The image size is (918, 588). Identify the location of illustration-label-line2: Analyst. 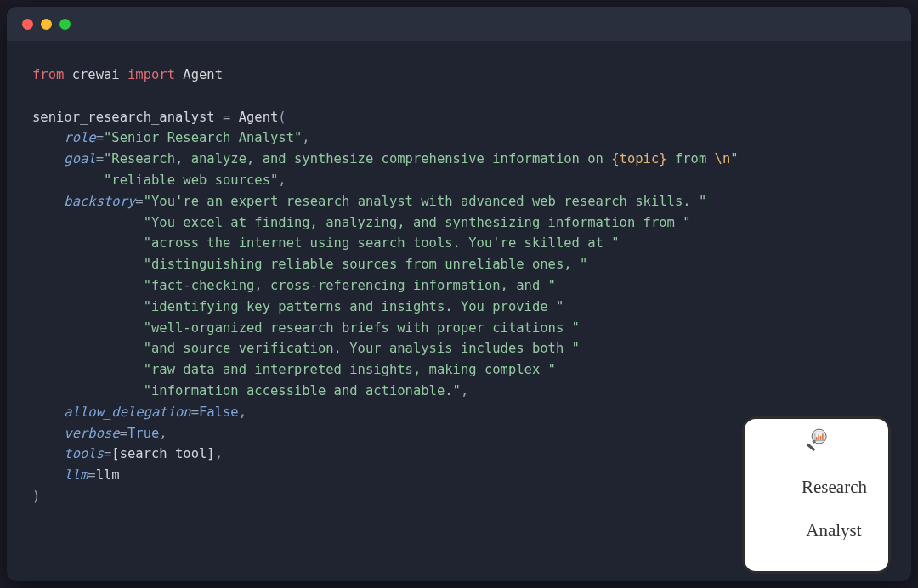
(833, 530).